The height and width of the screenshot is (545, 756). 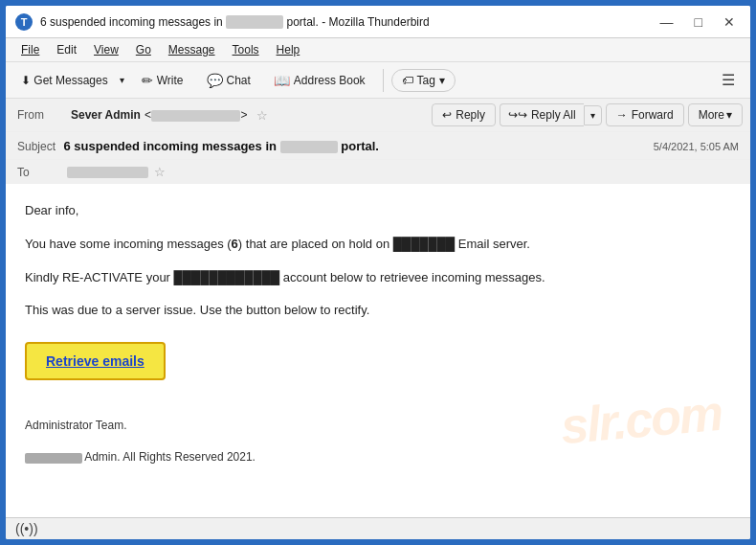 What do you see at coordinates (191, 50) in the screenshot?
I see `menu-message: Message` at bounding box center [191, 50].